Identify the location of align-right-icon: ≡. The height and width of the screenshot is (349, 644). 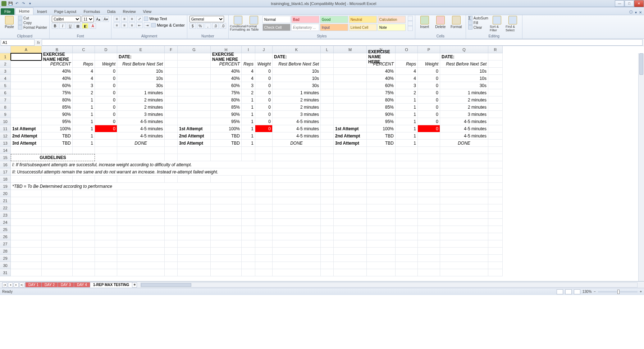
(132, 25).